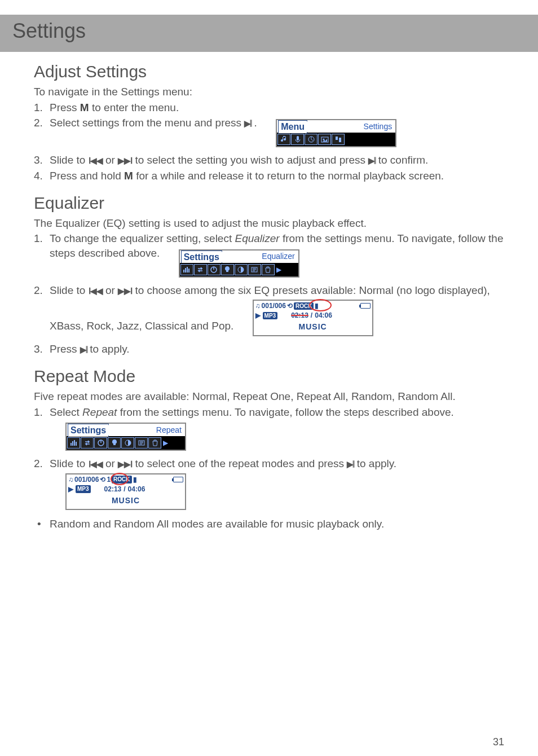  Describe the element at coordinates (269, 108) in the screenshot. I see `adjust-step-1: 1. Press M to enter the menu.` at that location.